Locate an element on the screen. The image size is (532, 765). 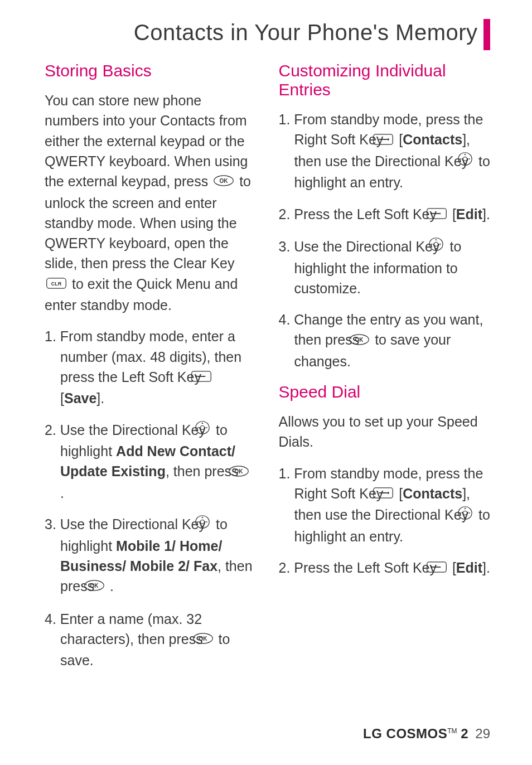
page-title-block: Contacts in Your Phone's Memory is located at coordinates (312, 32).